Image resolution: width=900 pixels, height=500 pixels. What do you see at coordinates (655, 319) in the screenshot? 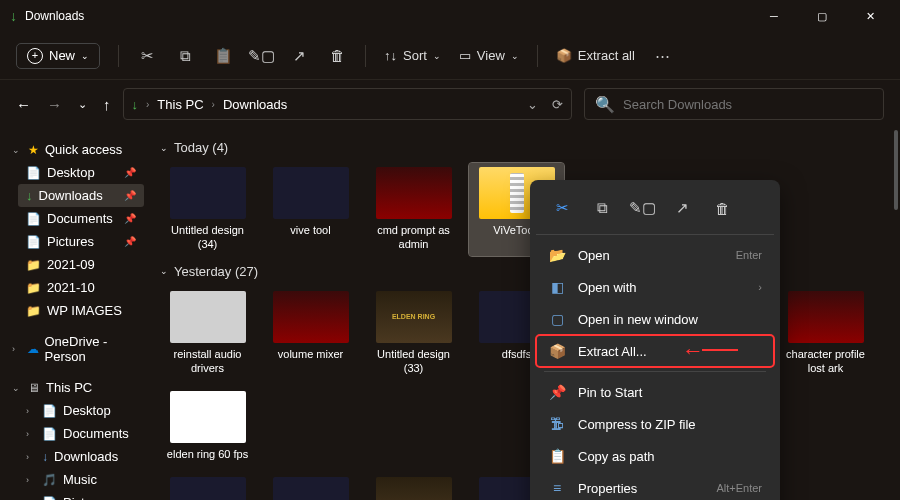
I see `context-menu-item: ▢Open in new window` at bounding box center [655, 319].